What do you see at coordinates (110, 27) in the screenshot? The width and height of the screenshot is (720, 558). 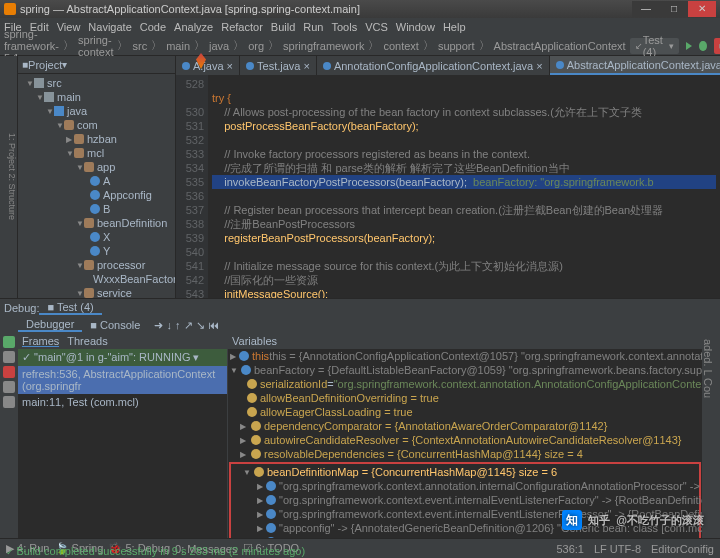 I see `menu-navigate: Navigate` at bounding box center [110, 27].